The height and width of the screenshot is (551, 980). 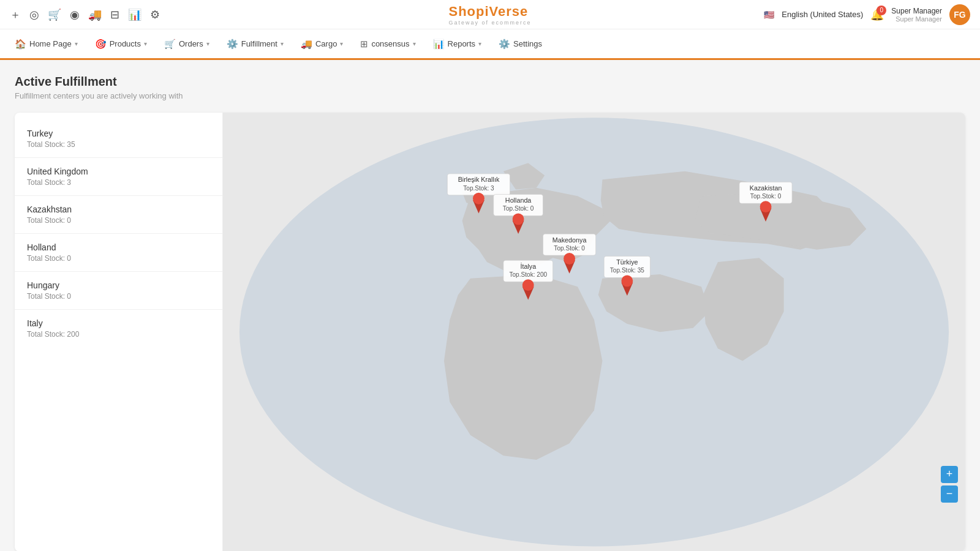 What do you see at coordinates (119, 328) in the screenshot?
I see `fulfillment-item-6: Italy Total Stock: 200` at bounding box center [119, 328].